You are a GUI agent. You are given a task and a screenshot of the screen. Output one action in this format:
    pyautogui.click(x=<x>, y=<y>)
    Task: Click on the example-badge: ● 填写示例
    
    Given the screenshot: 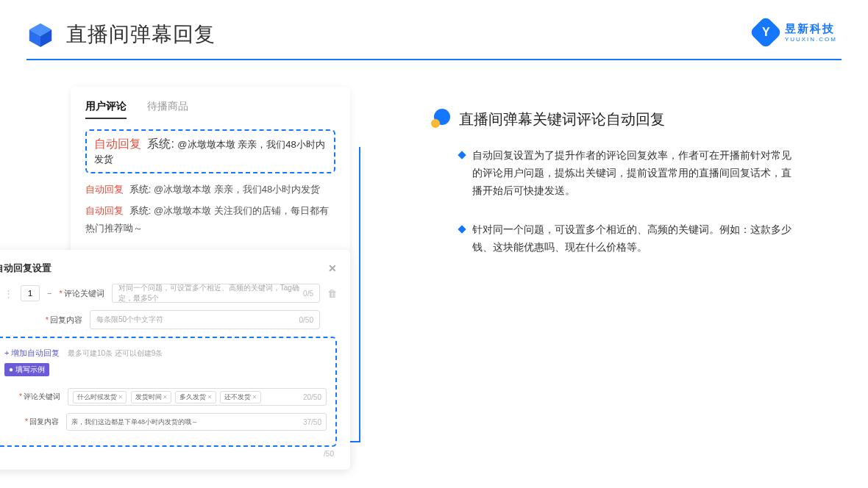 What is the action you would take?
    pyautogui.click(x=26, y=370)
    